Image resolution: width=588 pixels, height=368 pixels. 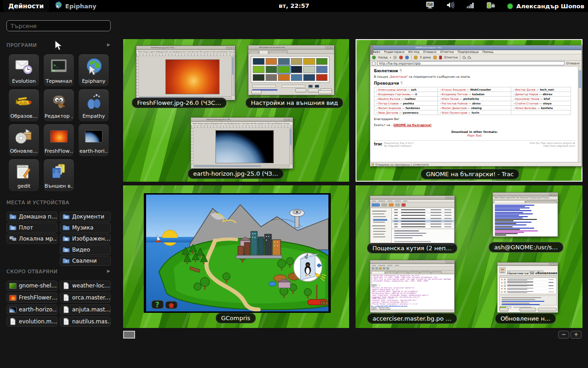 I want to click on recent-item: orca.master.…, so click(x=85, y=298).